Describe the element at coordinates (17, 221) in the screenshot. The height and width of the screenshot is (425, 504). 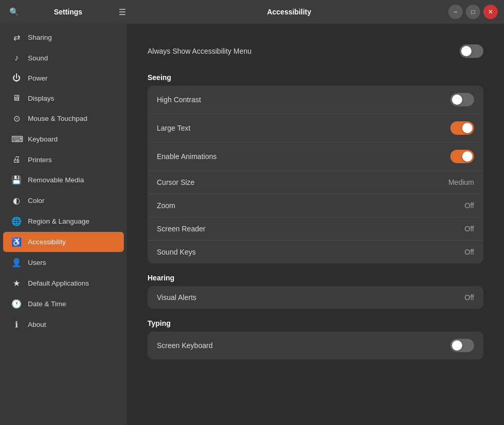
I see `region-language-icon: 🌐` at that location.